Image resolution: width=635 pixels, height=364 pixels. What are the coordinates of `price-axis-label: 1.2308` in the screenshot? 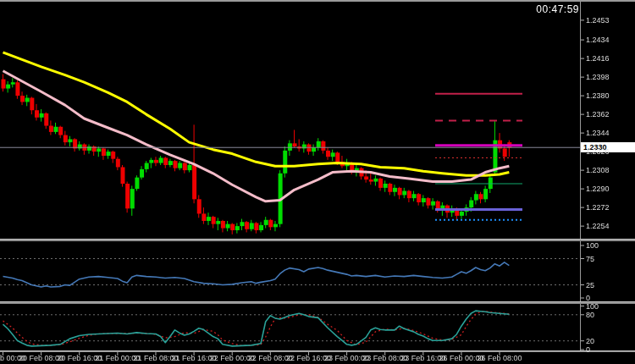 It's located at (598, 170).